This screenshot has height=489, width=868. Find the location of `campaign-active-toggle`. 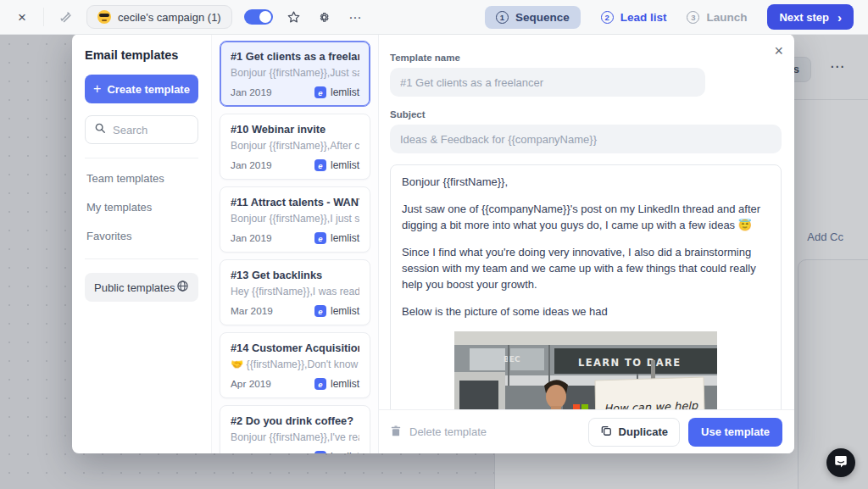

campaign-active-toggle is located at coordinates (259, 17).